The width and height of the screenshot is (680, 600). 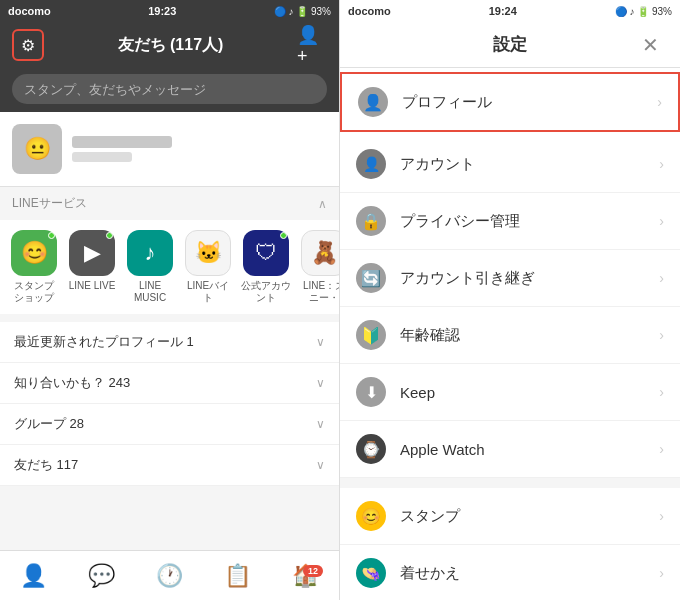 What do you see at coordinates (171, 46) in the screenshot?
I see `left-title: 友だち (117人)` at bounding box center [171, 46].